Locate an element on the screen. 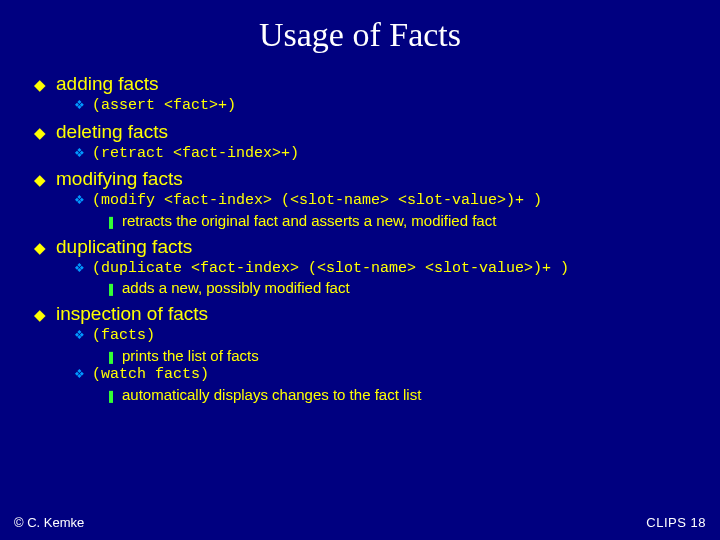  footer-copyright: © C. Kemke is located at coordinates (49, 522).